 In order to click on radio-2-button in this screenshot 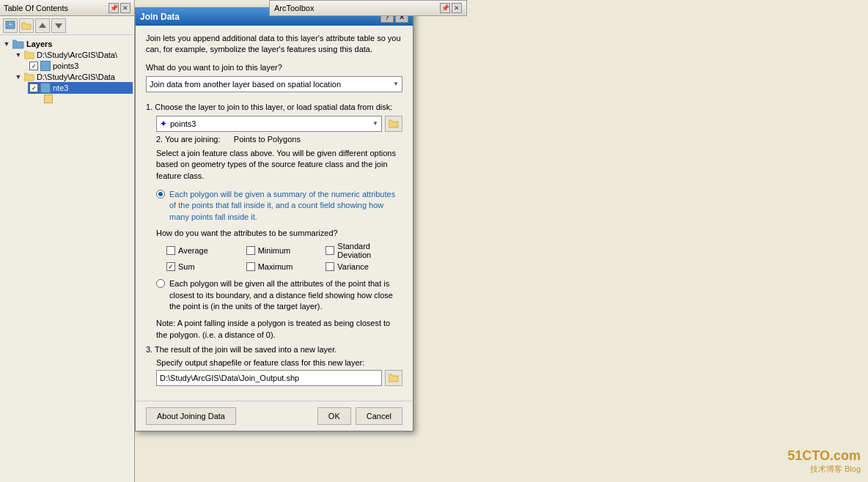, I will do `click(161, 283)`.